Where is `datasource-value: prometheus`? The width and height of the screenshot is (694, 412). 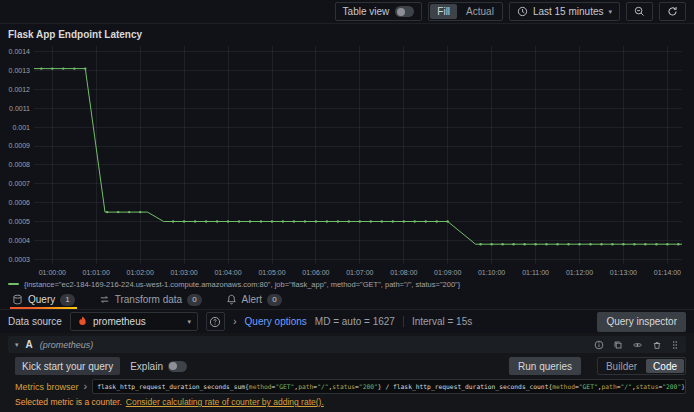
datasource-value: prometheus is located at coordinates (120, 322).